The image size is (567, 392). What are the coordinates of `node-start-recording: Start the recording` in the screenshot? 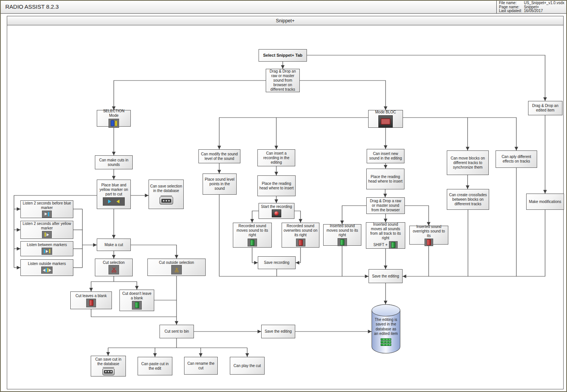 It's located at (277, 211).